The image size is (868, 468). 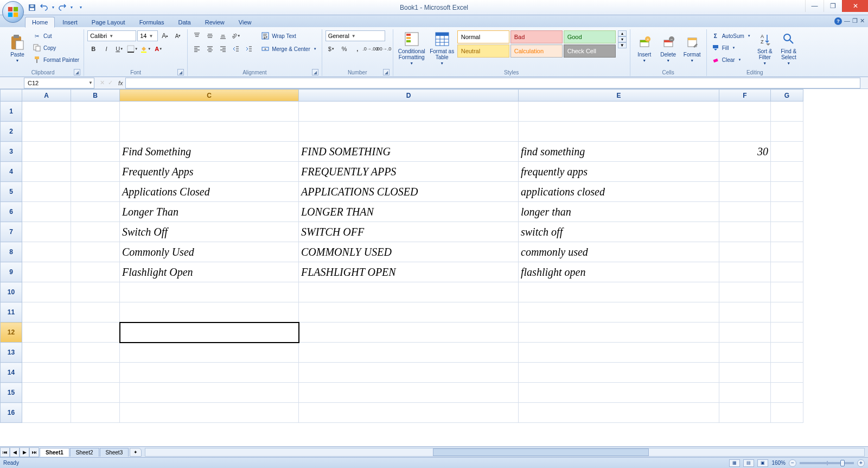 What do you see at coordinates (32, 8) in the screenshot?
I see `save-icon` at bounding box center [32, 8].